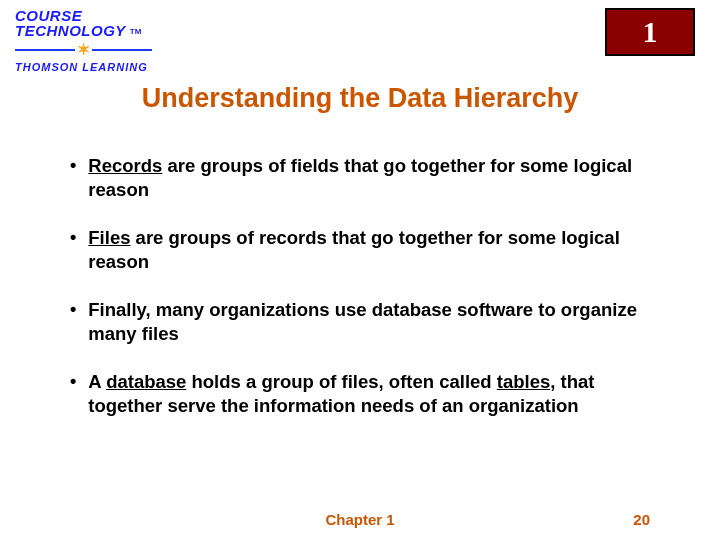  I want to click on star-icon: ✶, so click(84, 50).